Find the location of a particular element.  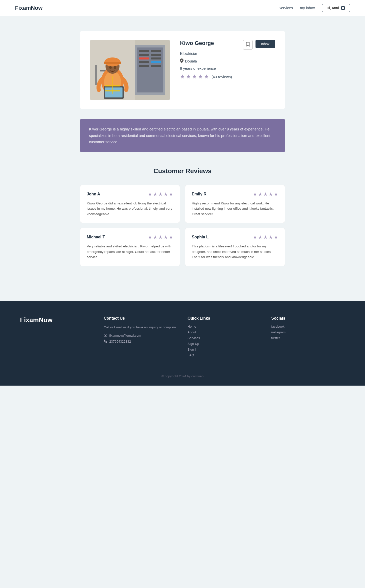

header: FixamNow Services my inbox Hi, Anni is located at coordinates (182, 8).